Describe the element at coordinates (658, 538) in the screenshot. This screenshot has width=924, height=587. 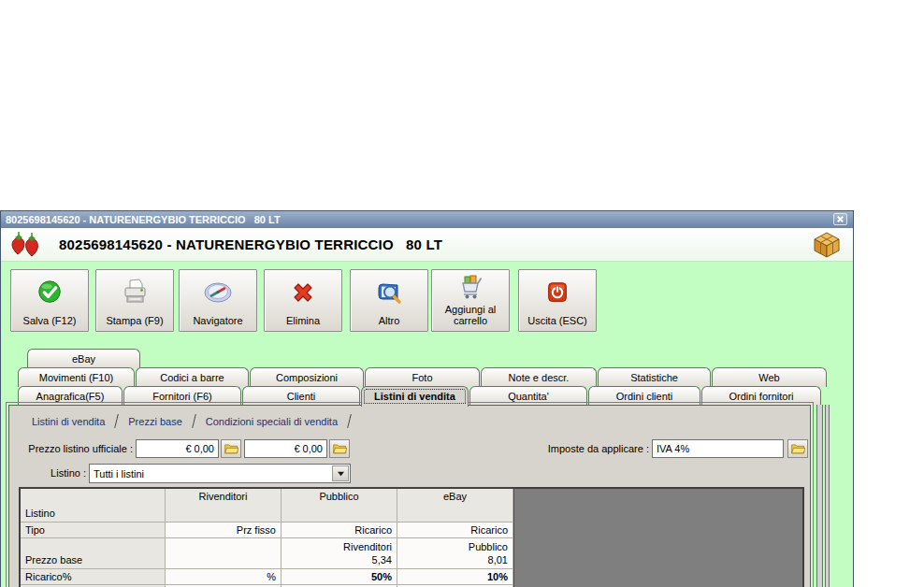
I see `table-empty-area` at that location.